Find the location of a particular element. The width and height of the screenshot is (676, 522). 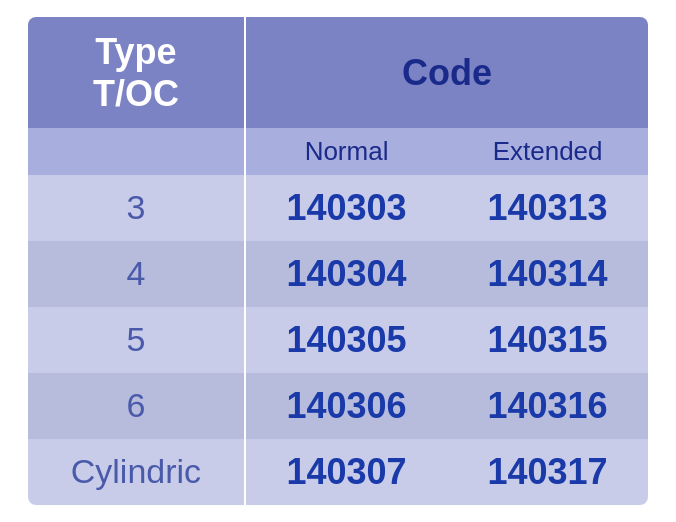

extended-code-cell: 140316 is located at coordinates (548, 406).